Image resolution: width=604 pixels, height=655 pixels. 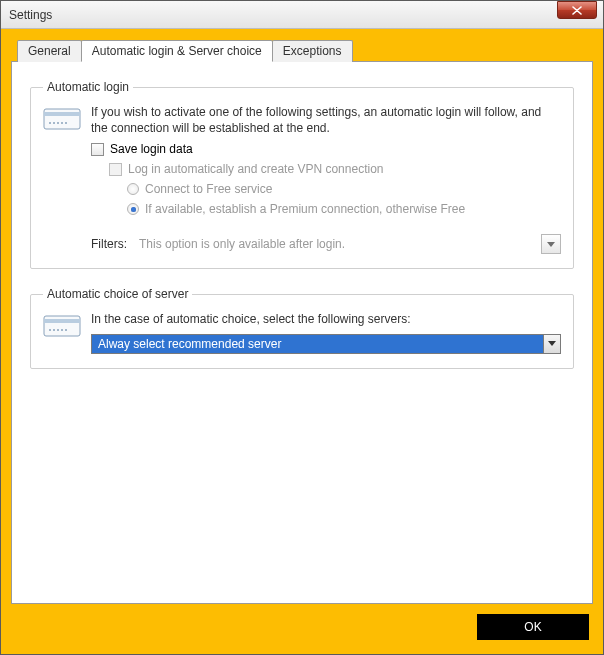 What do you see at coordinates (62, 119) in the screenshot?
I see `login-card-icon` at bounding box center [62, 119].